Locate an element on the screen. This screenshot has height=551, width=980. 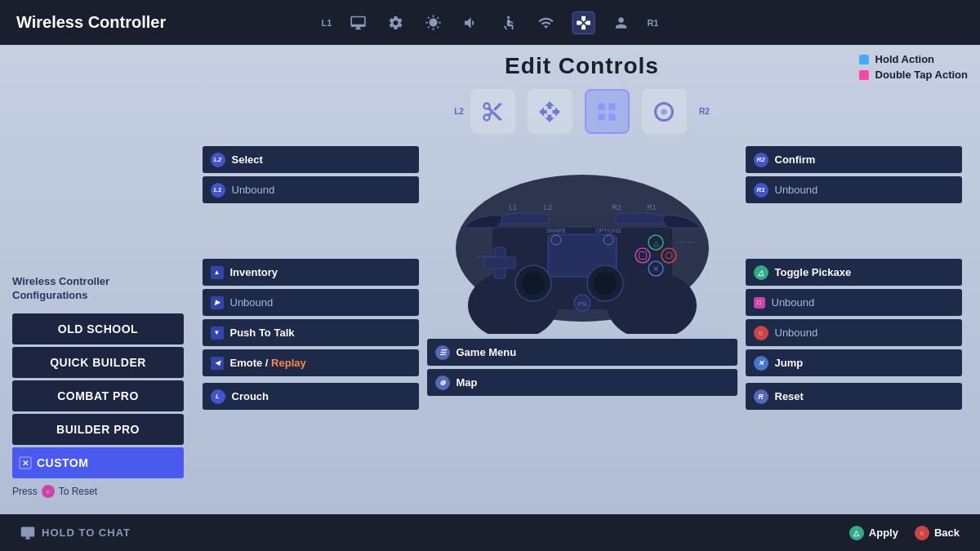
action-square: □ Unbound is located at coordinates (854, 302).